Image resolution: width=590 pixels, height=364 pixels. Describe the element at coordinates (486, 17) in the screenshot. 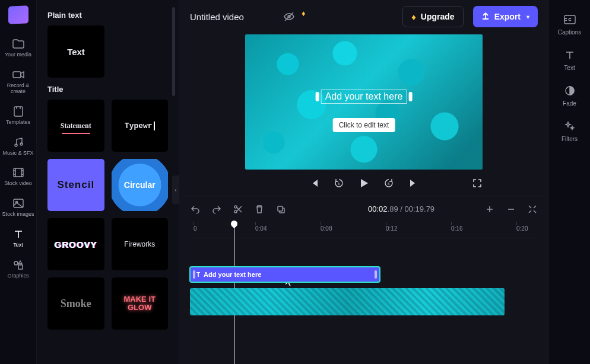

I see `upload-icon` at that location.